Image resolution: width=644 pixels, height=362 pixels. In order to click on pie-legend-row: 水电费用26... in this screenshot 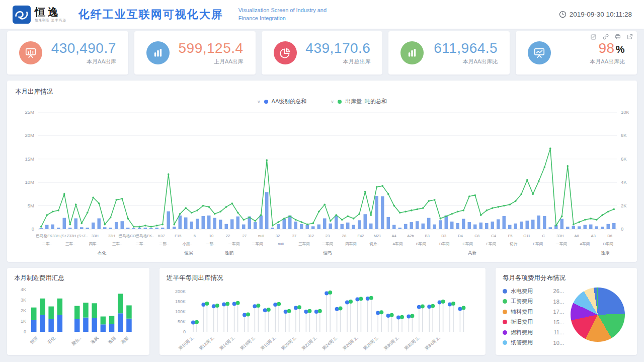, I will do `click(533, 291)`.